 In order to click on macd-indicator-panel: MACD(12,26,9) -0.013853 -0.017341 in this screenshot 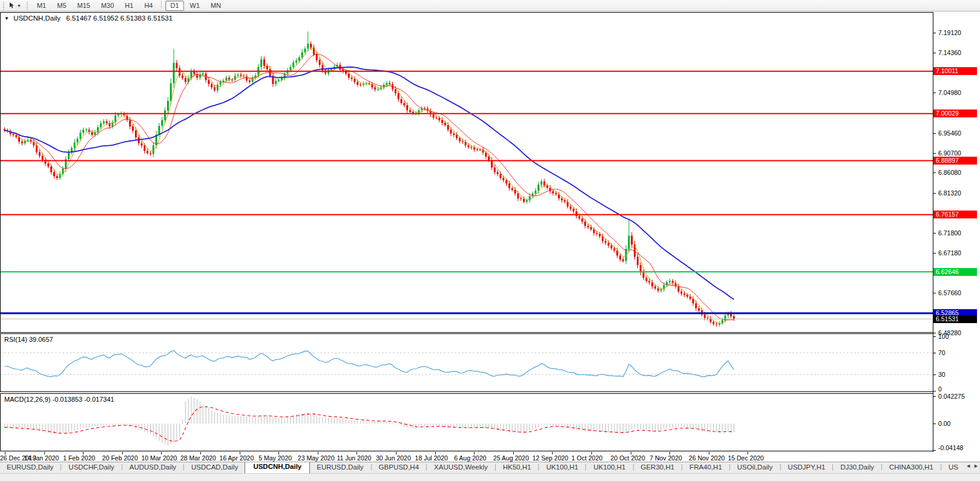, I will do `click(490, 422)`.